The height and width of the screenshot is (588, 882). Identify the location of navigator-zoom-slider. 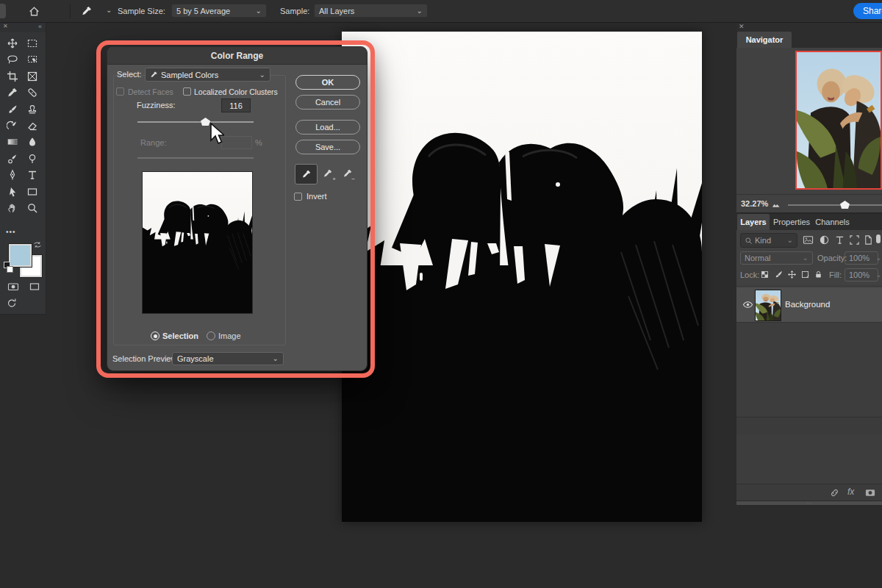
(835, 205).